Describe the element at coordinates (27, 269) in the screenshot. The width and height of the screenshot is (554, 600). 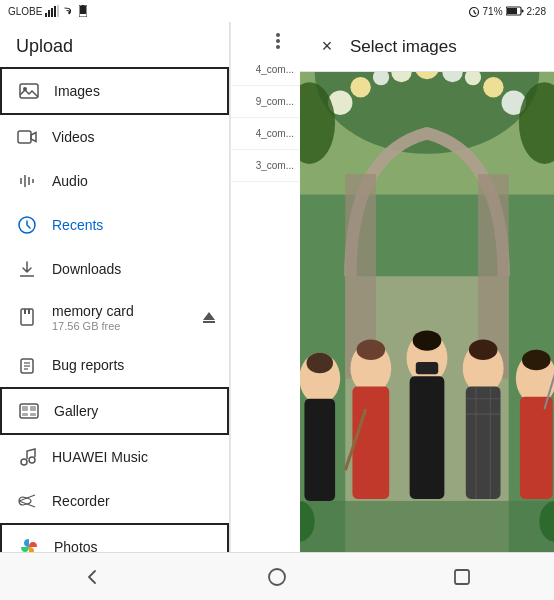
I see `downloads-icon` at that location.